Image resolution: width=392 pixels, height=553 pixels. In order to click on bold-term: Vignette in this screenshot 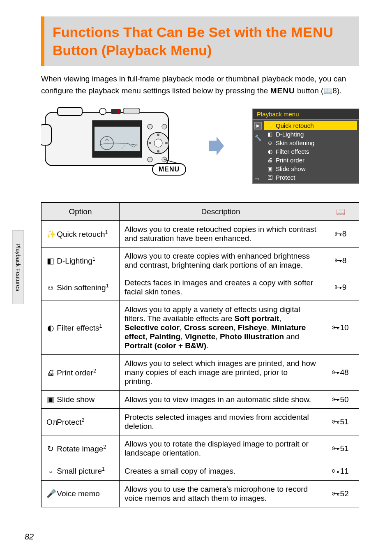, I will do `click(201, 336)`.